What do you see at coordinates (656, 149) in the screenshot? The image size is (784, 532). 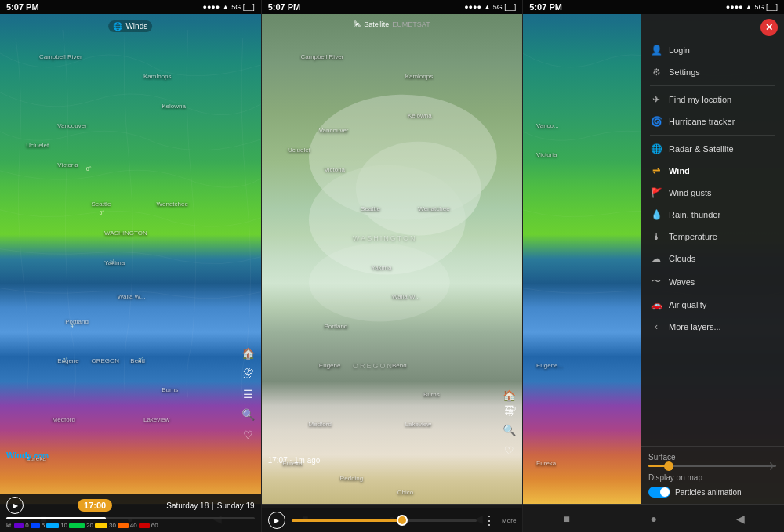 I see `radar-icon: 🌐` at bounding box center [656, 149].